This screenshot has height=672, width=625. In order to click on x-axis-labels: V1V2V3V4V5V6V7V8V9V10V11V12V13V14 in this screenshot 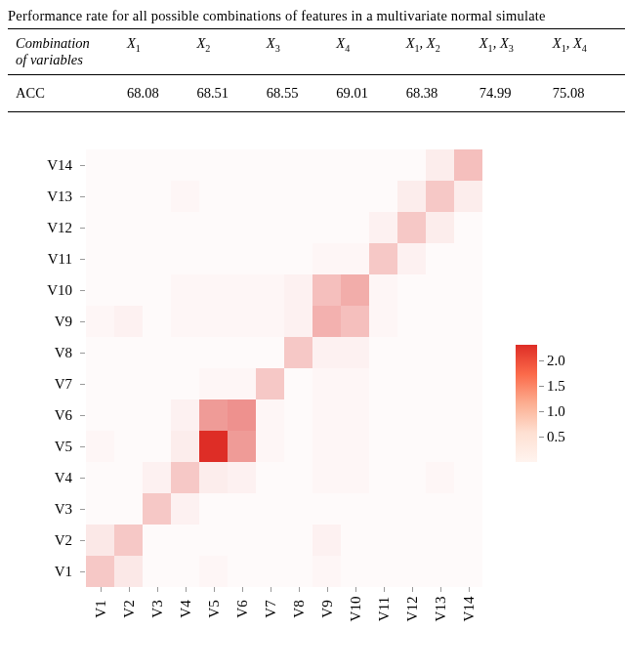, I will do `click(284, 626)`.